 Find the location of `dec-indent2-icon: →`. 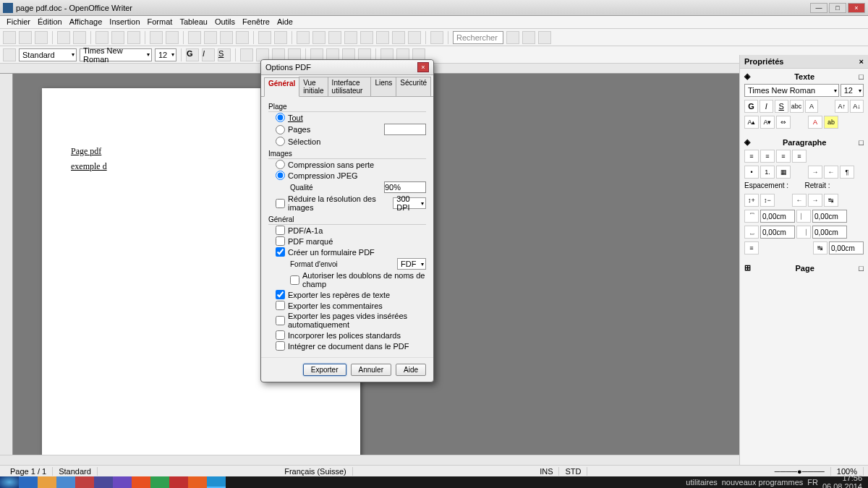

dec-indent2-icon: → is located at coordinates (815, 200).